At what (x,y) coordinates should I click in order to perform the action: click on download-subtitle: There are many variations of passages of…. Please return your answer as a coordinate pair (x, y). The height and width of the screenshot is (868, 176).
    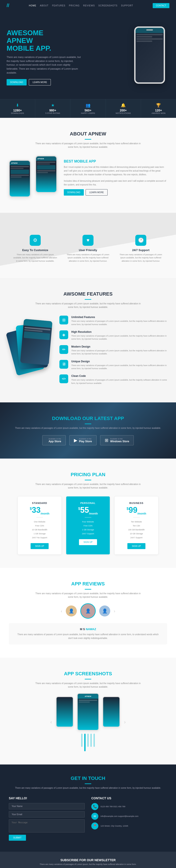
    Looking at the image, I should click on (88, 428).